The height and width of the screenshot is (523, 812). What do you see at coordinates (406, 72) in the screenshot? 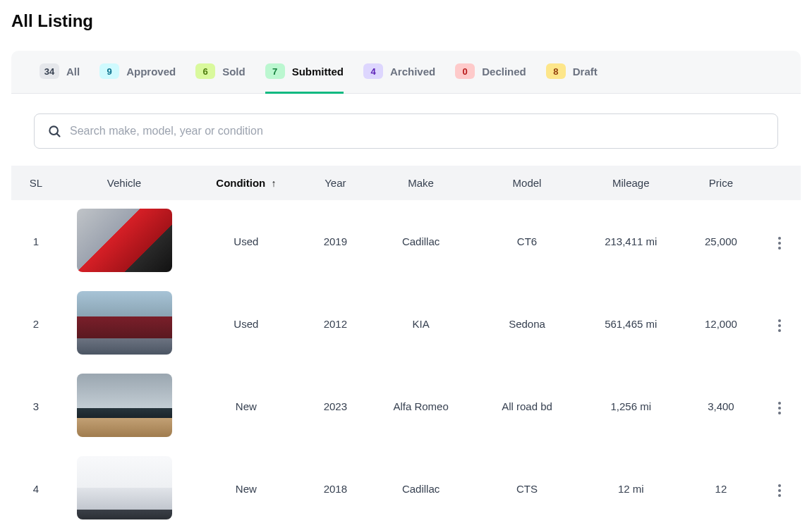
I see `tabs-bar: 34All9Approved6Sold7Submitted4Archived0D…` at bounding box center [406, 72].